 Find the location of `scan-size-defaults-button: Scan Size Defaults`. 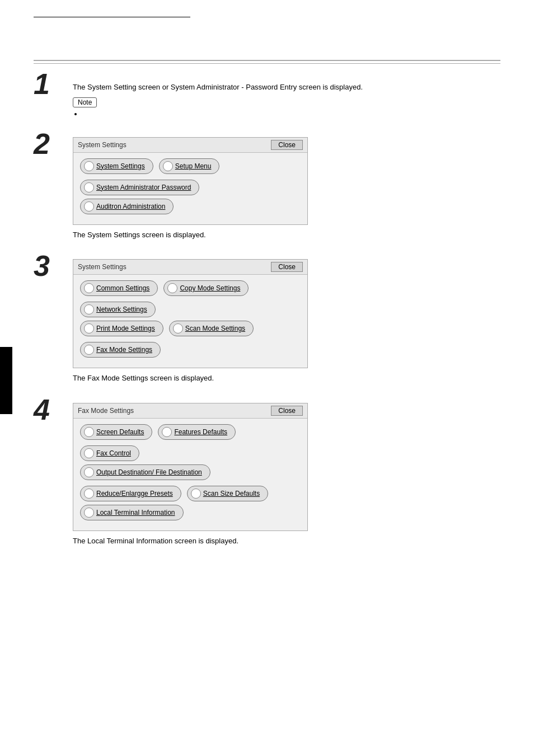

scan-size-defaults-button: Scan Size Defaults is located at coordinates (227, 494).